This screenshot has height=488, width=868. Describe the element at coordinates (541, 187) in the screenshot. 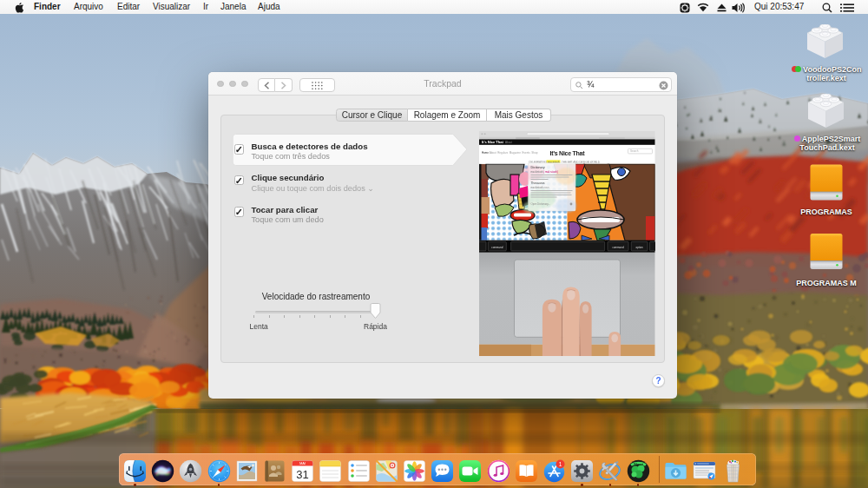

I see `svg-text: mackintosh noun` at that location.